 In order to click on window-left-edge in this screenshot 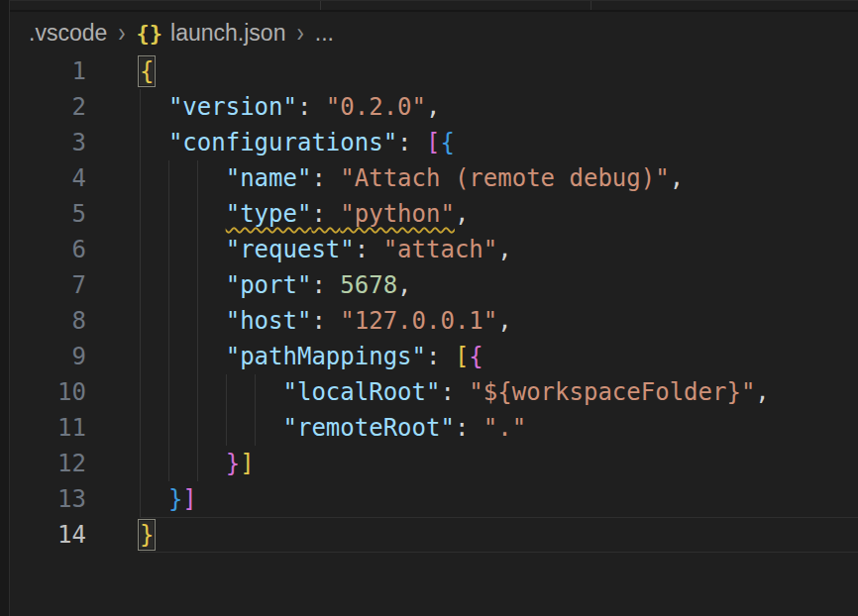, I will do `click(5, 308)`.